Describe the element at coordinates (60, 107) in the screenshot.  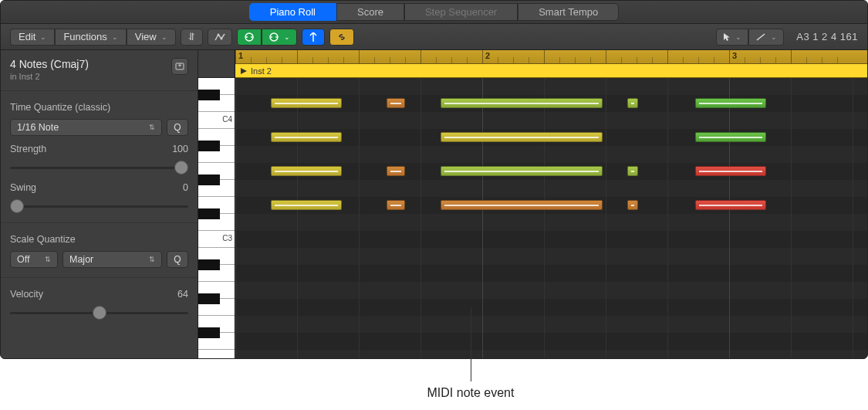
I see `time-quantize-label: Time Quantize (classic)` at that location.